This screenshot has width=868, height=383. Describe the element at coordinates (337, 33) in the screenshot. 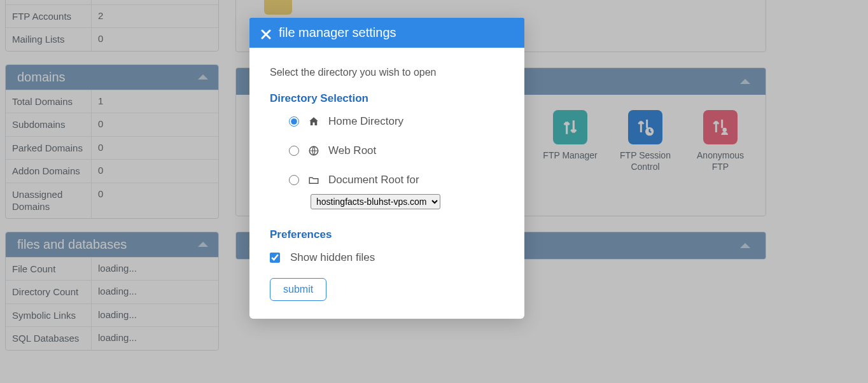

I see `modal-title: file manager settings` at that location.